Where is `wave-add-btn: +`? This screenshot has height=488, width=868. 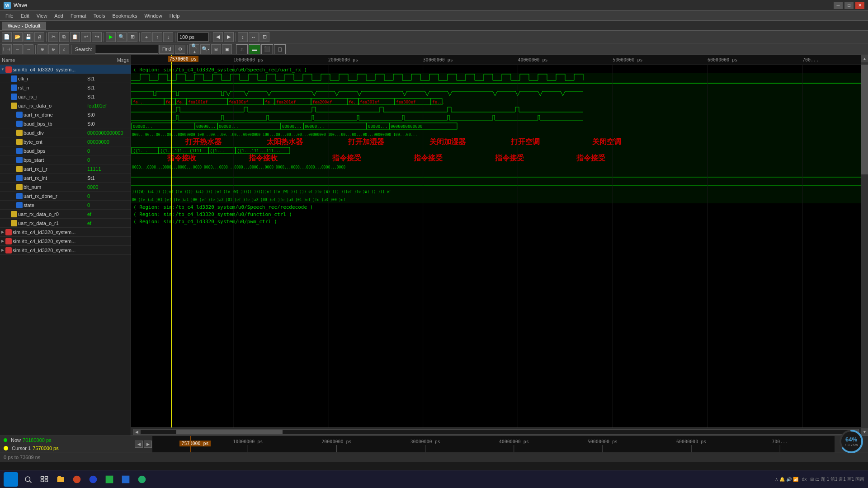
wave-add-btn: + is located at coordinates (146, 37).